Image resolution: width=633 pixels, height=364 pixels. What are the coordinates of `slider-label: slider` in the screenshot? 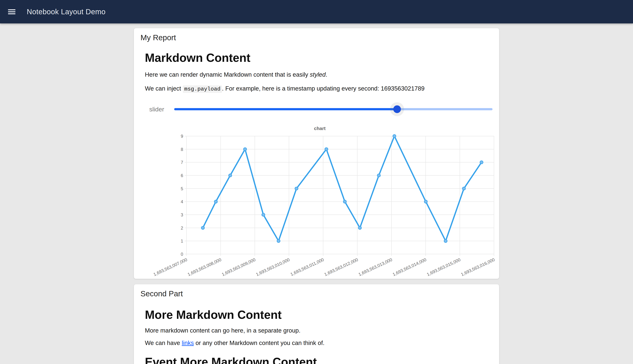 It's located at (158, 109).